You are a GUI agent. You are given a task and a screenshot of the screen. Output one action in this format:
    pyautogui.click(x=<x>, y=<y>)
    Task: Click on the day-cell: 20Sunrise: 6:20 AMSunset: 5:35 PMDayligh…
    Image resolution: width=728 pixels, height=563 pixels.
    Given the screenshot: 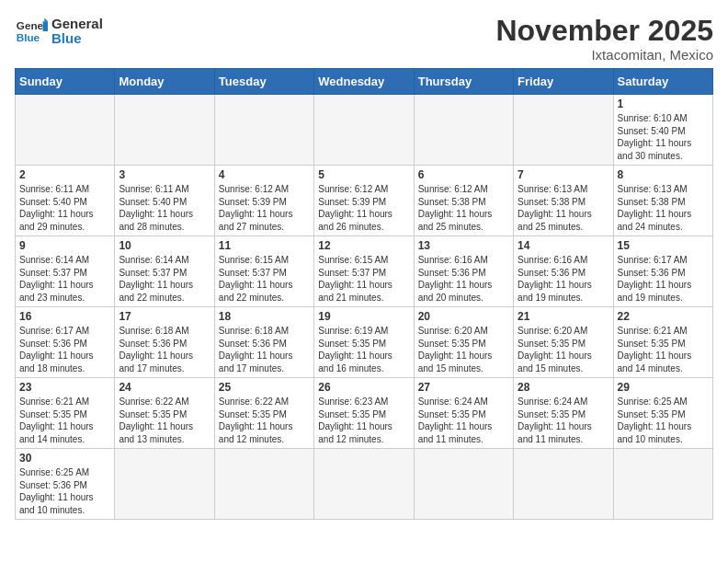 What is the action you would take?
    pyautogui.click(x=463, y=342)
    